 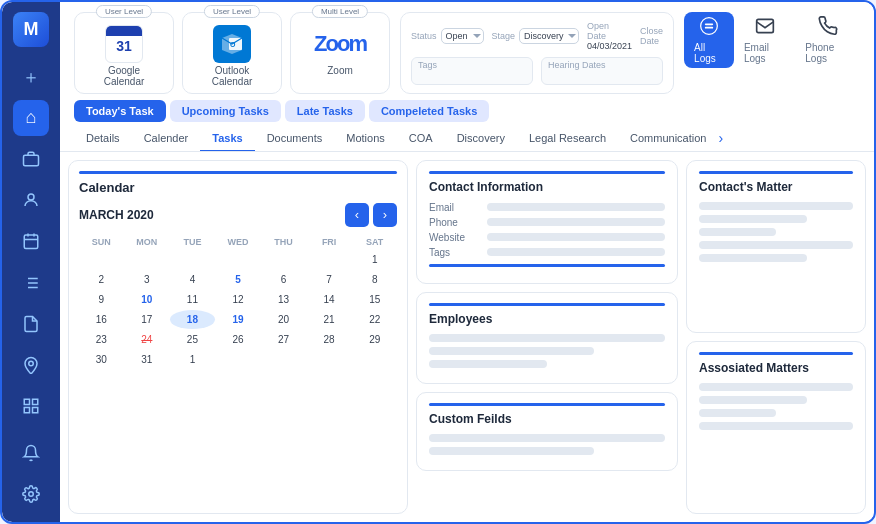 I want to click on user-icon, so click(x=31, y=200).